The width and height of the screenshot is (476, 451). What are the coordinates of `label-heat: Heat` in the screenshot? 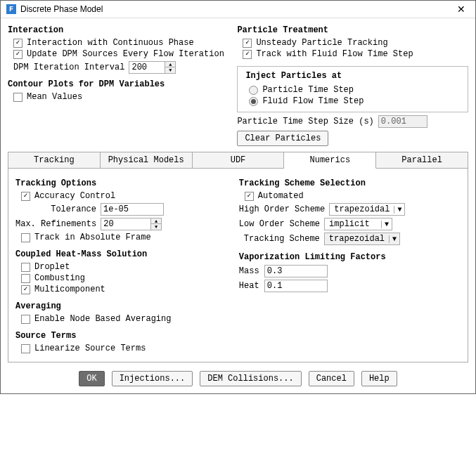 It's located at (250, 286).